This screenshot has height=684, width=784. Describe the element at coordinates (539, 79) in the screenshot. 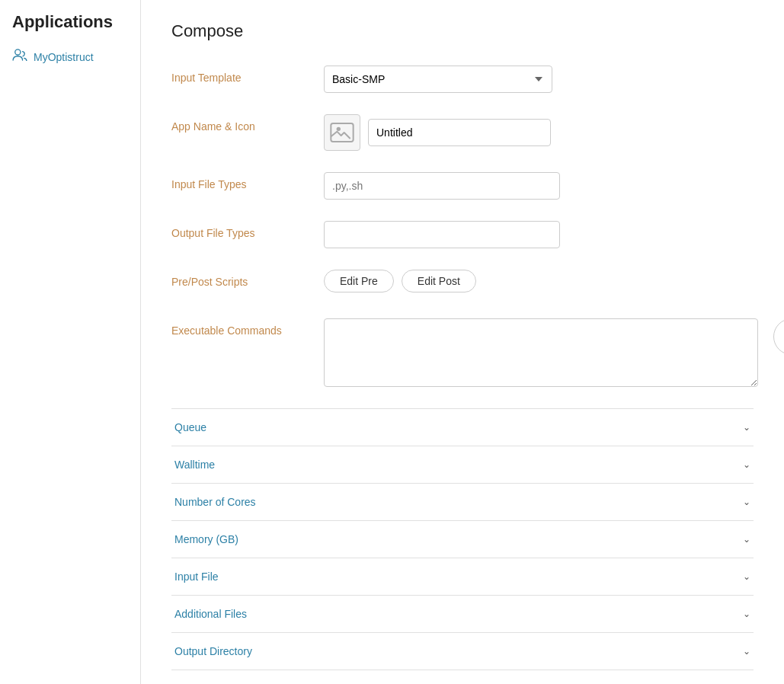

I see `input-template-control: Basic-SMP Advanced Custom` at that location.